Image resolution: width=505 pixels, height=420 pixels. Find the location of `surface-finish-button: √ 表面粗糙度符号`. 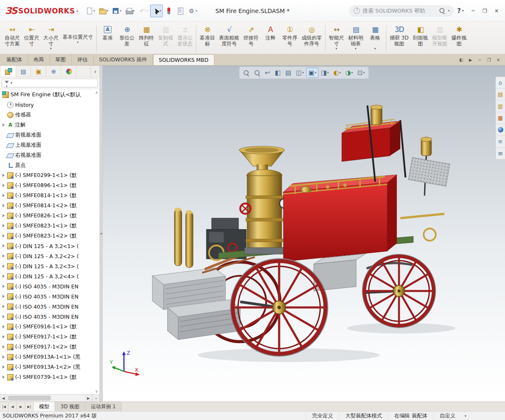

surface-finish-button: √ 表面粗糙度符号 is located at coordinates (229, 35).